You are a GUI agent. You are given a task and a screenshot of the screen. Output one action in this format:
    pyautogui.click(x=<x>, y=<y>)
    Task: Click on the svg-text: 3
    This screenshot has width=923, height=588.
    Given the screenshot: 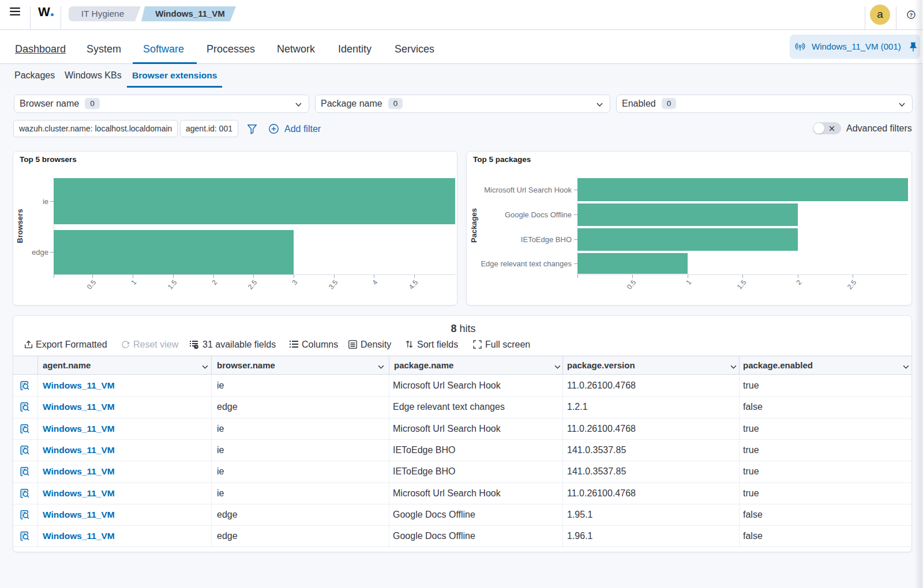 What is the action you would take?
    pyautogui.click(x=294, y=282)
    